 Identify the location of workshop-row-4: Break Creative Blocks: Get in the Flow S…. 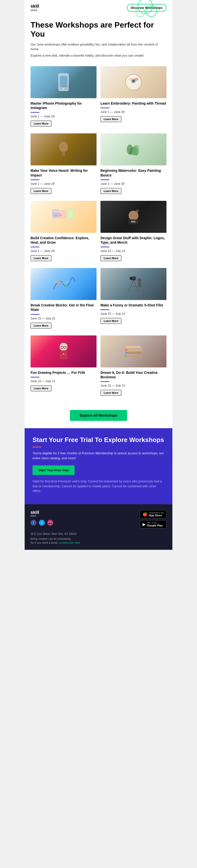
(98, 298).